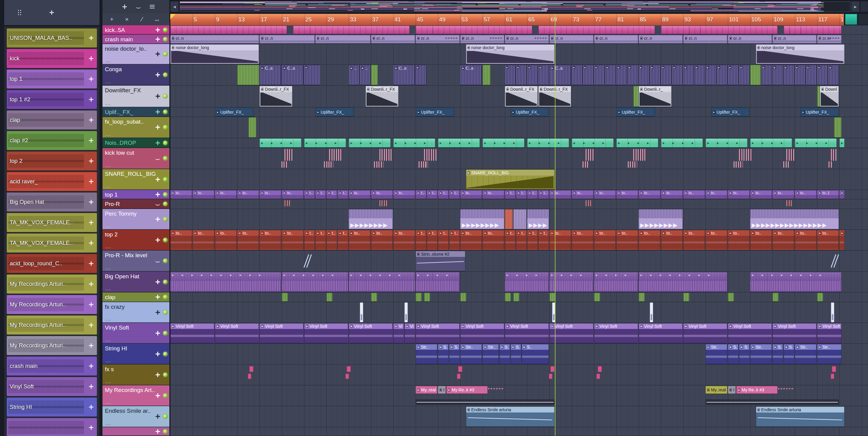  What do you see at coordinates (52, 59) in the screenshot?
I see `sample-item: kick` at bounding box center [52, 59].